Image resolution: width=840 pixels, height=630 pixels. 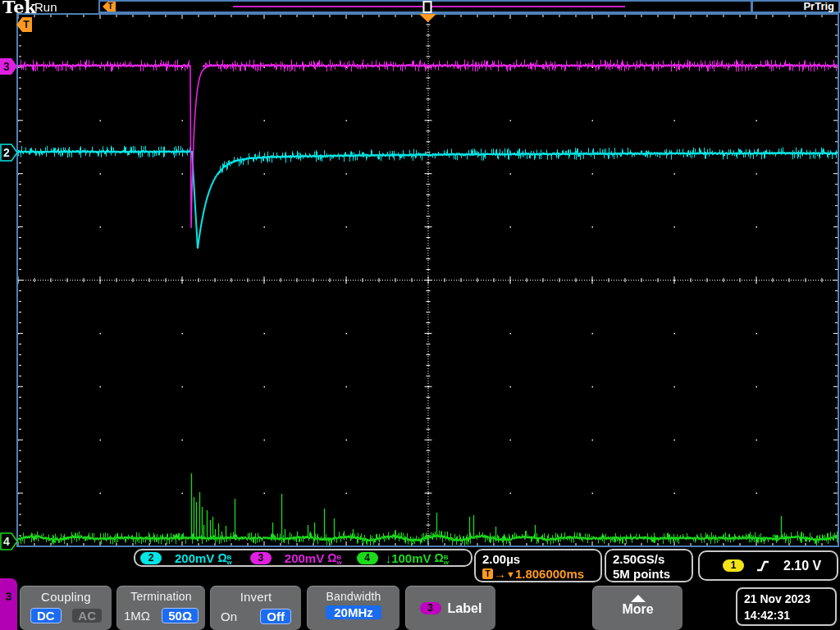 I want to click on termination-1m-option: 1MΩ, so click(x=137, y=615).